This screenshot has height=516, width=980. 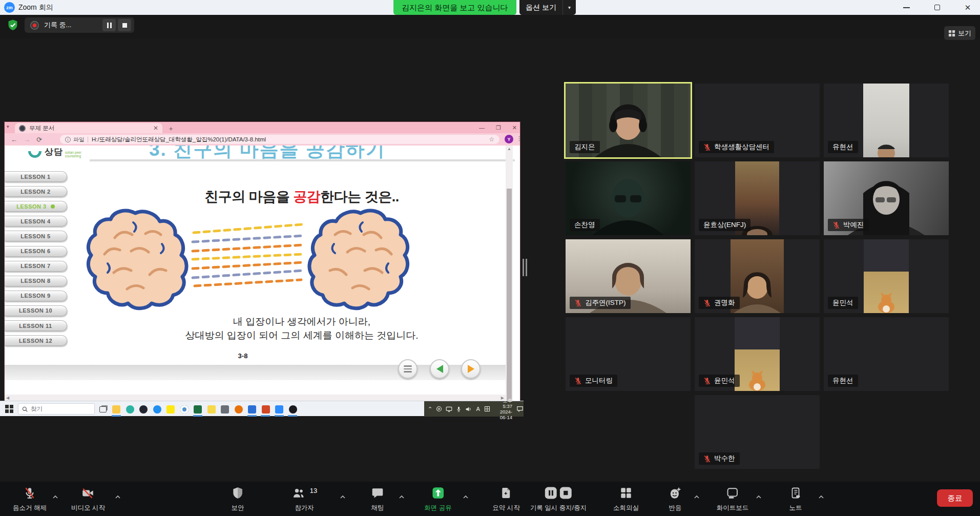 What do you see at coordinates (937, 7) in the screenshot?
I see `restore-button` at bounding box center [937, 7].